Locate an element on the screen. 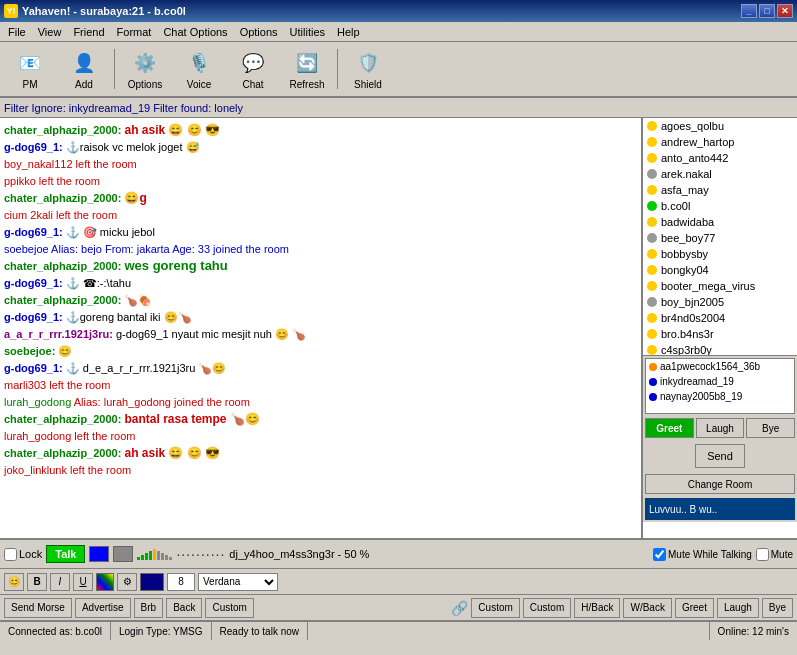  maximize-button: □ is located at coordinates (767, 11).